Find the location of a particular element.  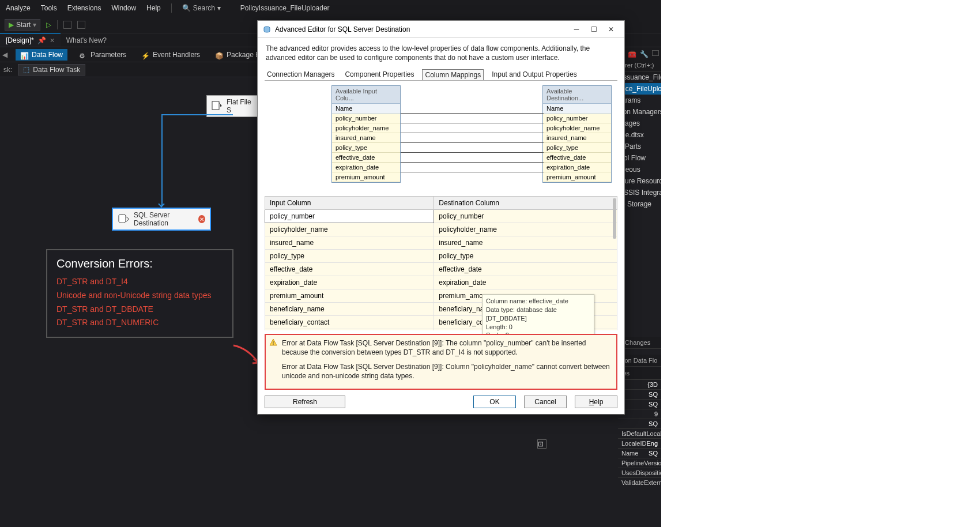

panel-icon is located at coordinates (655, 53).